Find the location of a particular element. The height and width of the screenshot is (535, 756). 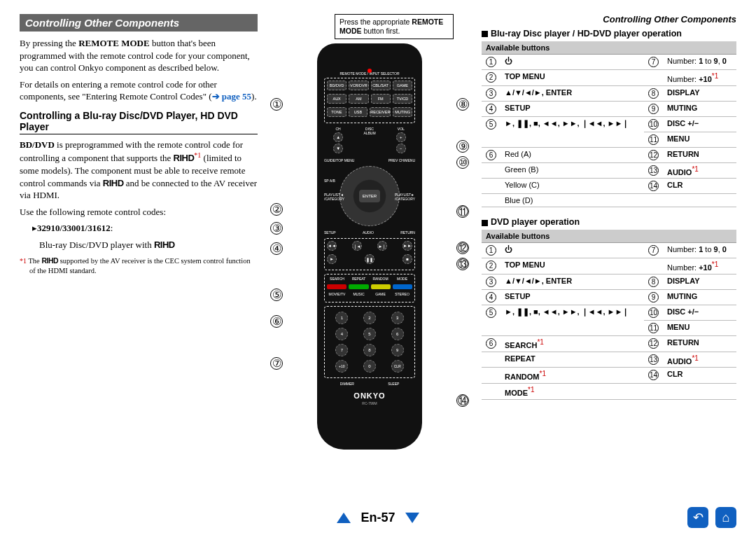

callout-box: Press the appropriate REMOTE MODE button… is located at coordinates (394, 27).